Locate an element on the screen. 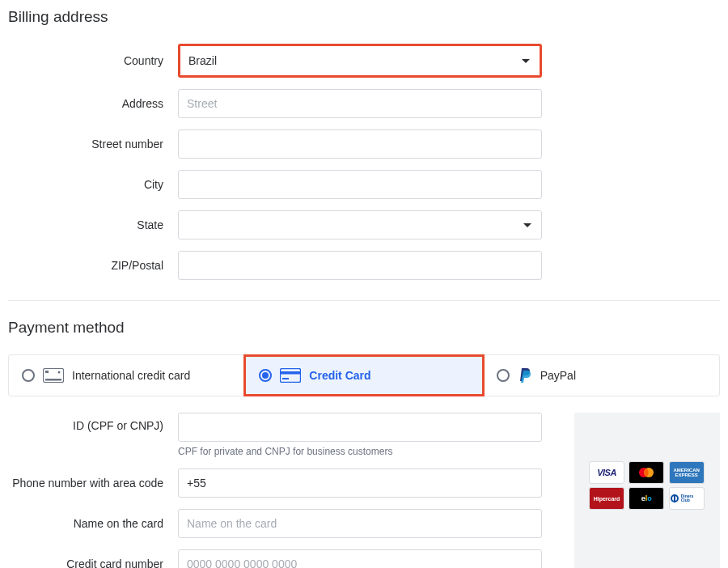  address-row: Address is located at coordinates (364, 104).